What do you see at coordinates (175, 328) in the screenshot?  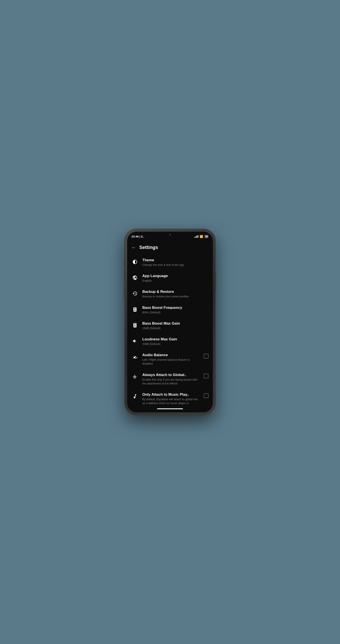 I see `bass-gain-subtitle: 15dB (Default)` at bounding box center [175, 328].